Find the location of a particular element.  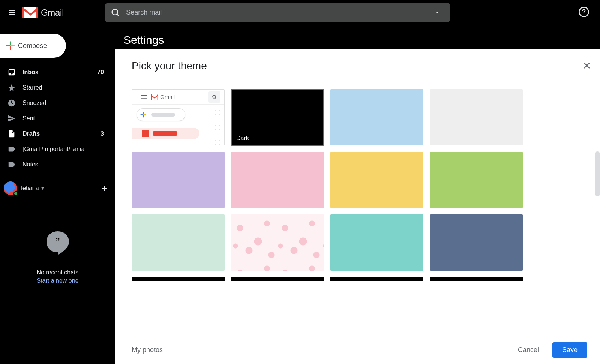

sidebar-item-label: Sent is located at coordinates (69, 118).